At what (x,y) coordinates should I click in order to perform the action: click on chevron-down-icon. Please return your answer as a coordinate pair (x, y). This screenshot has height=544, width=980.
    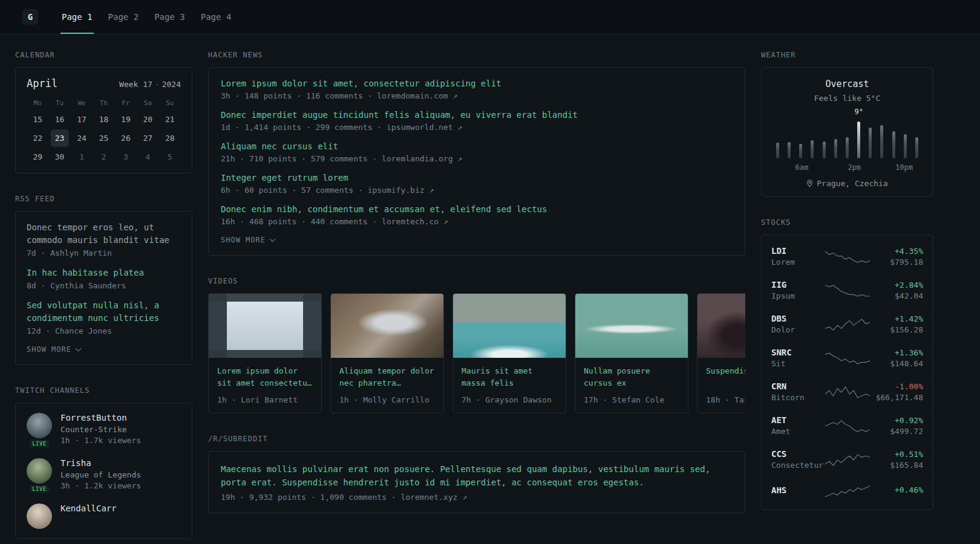
    Looking at the image, I should click on (273, 239).